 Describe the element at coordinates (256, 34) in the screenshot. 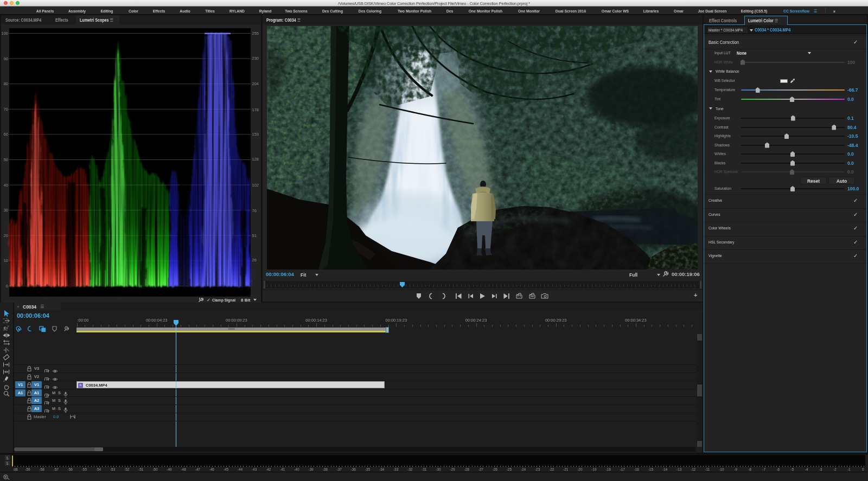

I see `svg-text: 255` at that location.